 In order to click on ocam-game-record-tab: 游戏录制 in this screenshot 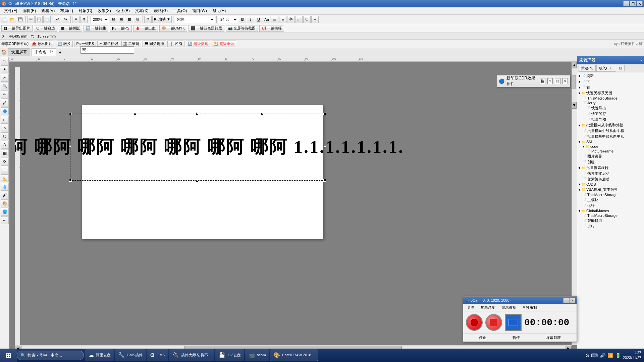, I will do `click(509, 308)`.